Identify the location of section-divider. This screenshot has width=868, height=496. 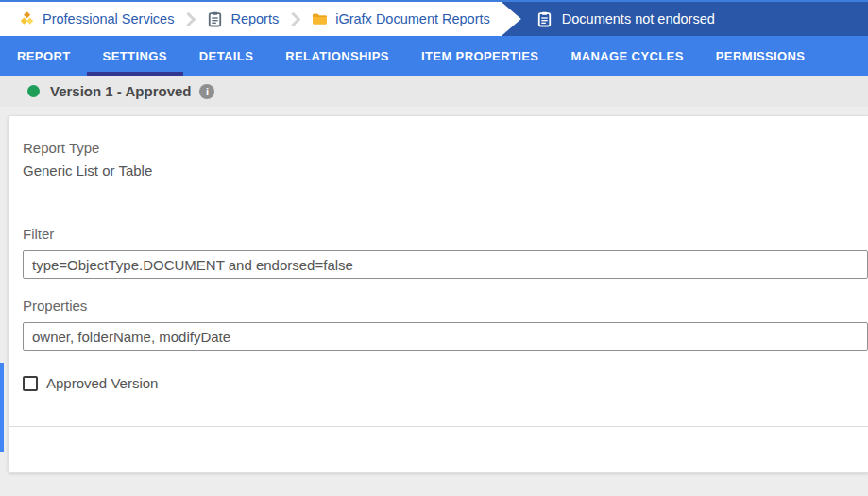
(438, 427).